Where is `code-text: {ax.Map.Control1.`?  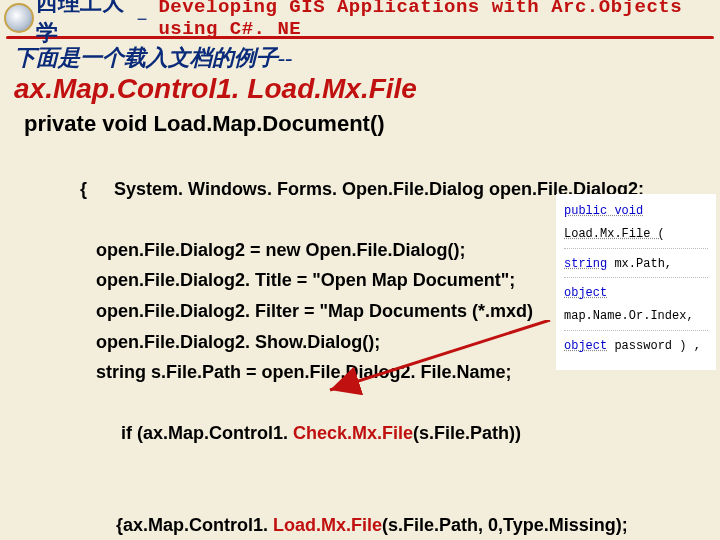
code-text: {ax.Map.Control1. is located at coordinates (194, 525).